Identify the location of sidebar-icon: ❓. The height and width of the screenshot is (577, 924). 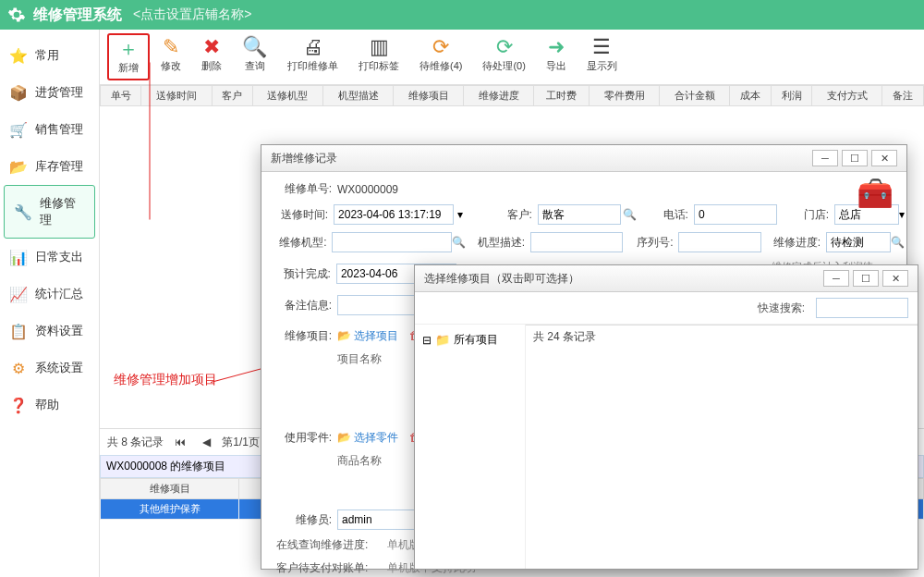
(18, 405).